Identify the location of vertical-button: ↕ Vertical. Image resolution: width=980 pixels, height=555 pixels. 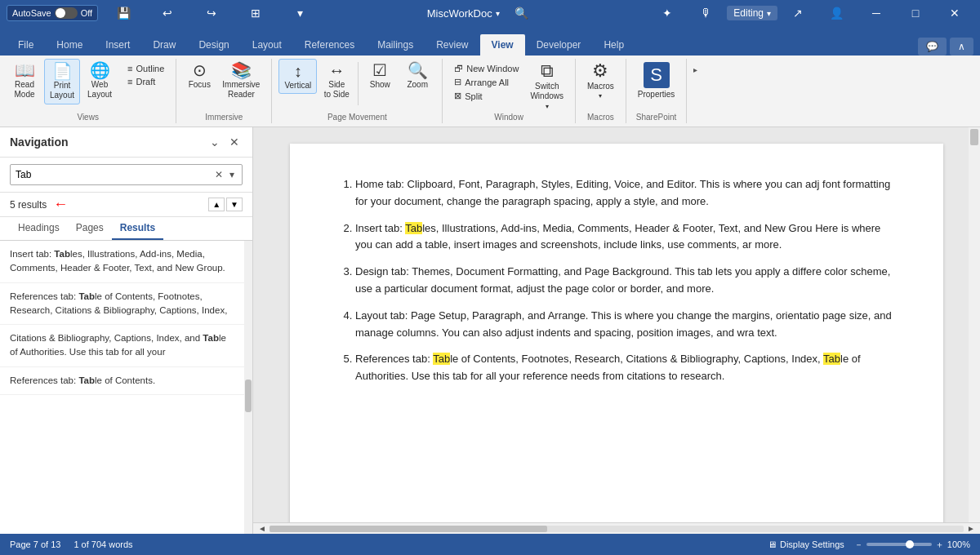
(297, 77).